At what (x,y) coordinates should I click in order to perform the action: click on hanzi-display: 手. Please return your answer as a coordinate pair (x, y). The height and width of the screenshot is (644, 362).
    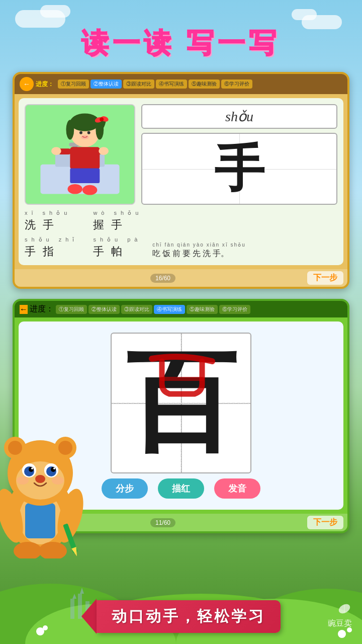
    Looking at the image, I should click on (239, 169).